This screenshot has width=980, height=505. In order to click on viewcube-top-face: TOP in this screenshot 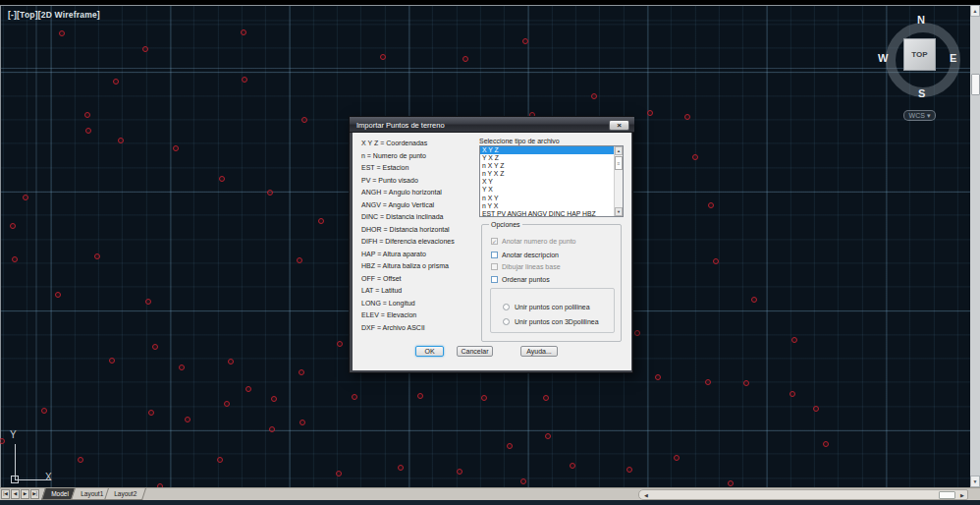, I will do `click(919, 55)`.